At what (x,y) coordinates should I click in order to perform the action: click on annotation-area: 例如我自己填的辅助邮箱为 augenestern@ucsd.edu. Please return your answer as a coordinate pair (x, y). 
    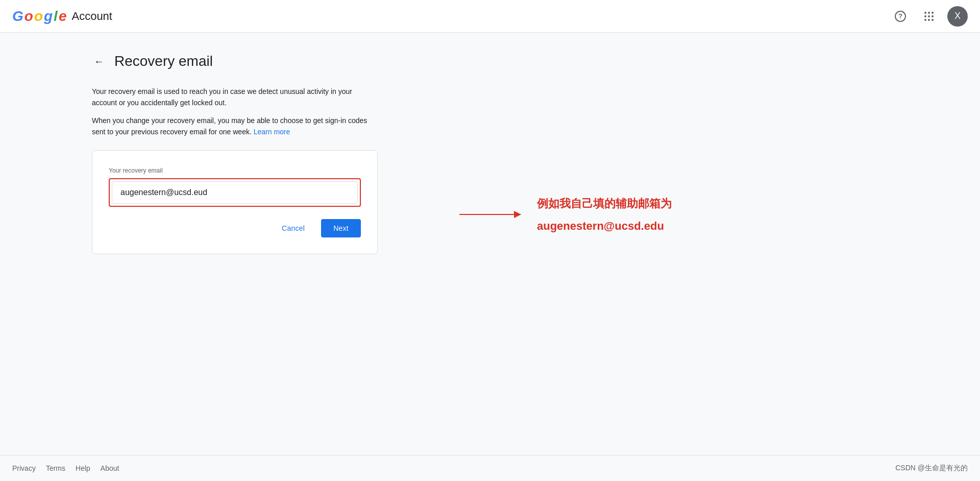
    Looking at the image, I should click on (566, 214).